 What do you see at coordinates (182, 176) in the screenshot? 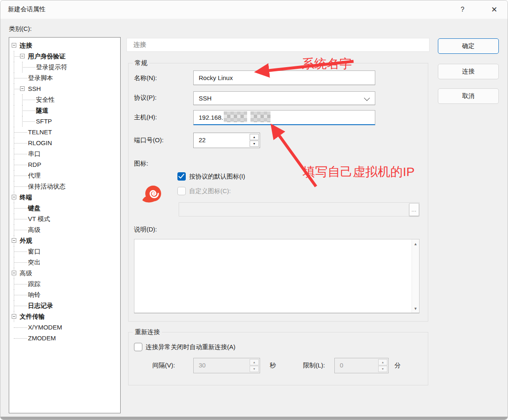
I see `default-icon-checkbox` at bounding box center [182, 176].